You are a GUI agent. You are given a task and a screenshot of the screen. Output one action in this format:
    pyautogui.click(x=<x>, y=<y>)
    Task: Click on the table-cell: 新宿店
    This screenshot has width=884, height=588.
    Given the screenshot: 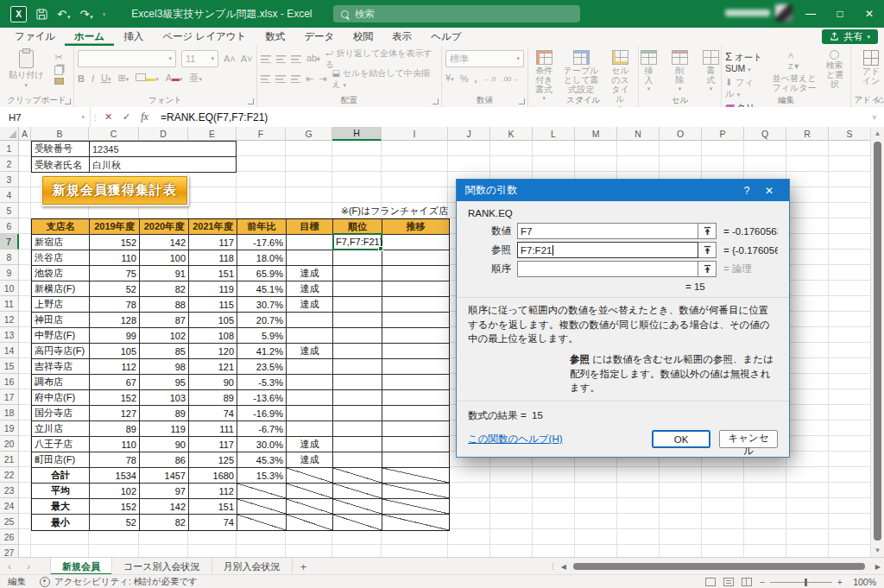 What is the action you would take?
    pyautogui.click(x=60, y=243)
    